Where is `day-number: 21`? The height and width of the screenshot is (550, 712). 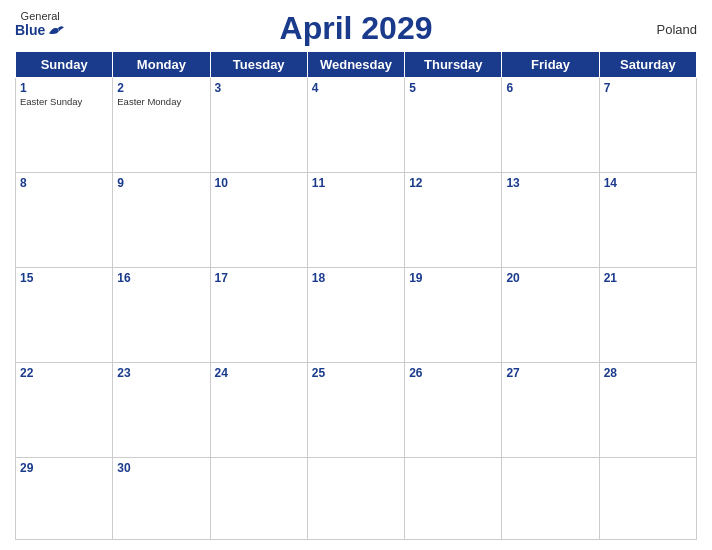
day-number: 21 is located at coordinates (648, 278).